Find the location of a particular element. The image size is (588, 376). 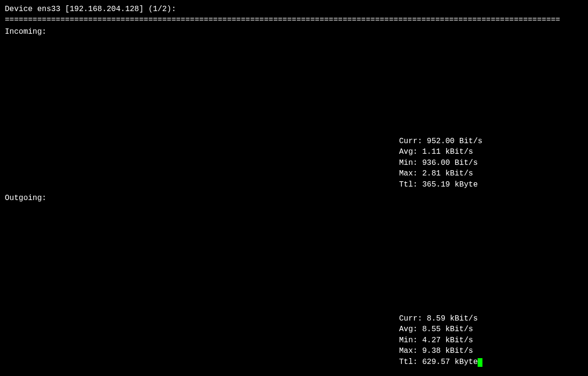

outgoing-label: Outgoing: is located at coordinates (26, 198).